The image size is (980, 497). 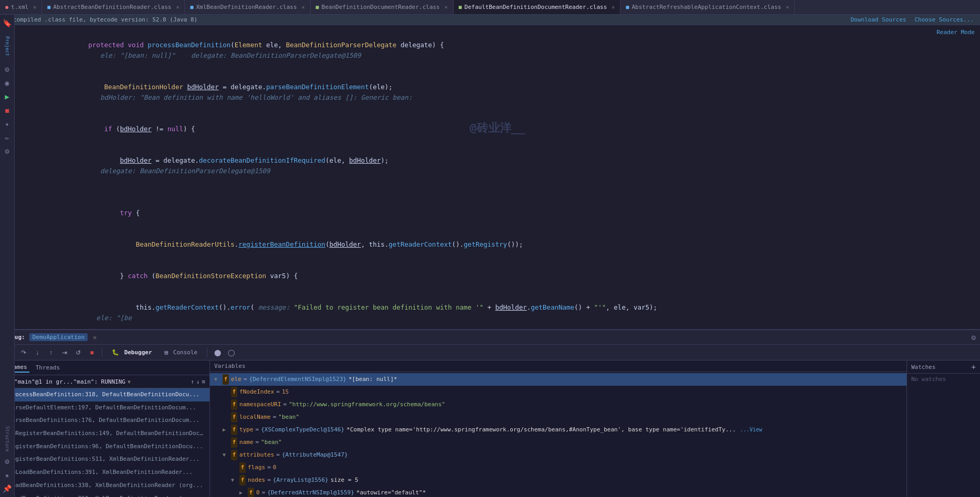 What do you see at coordinates (182, 353) in the screenshot?
I see `tab-console: ▤ Console` at bounding box center [182, 353].